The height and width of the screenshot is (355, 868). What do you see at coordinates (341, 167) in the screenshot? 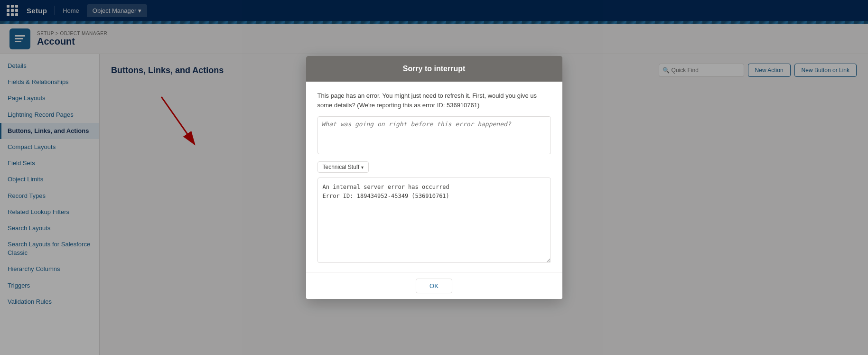
I see `technical-stuff-label: Technical Stuff` at bounding box center [341, 167].